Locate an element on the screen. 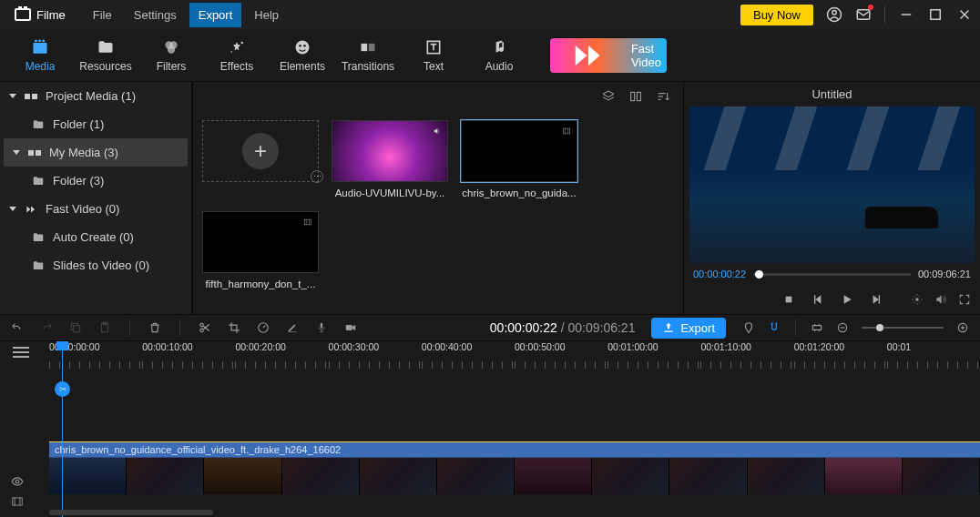 This screenshot has width=980, height=517. tool-text: Text is located at coordinates (434, 56).